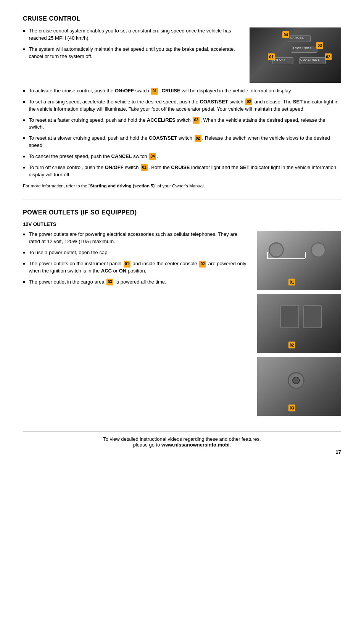 The image size is (364, 619). Describe the element at coordinates (196, 120) in the screenshot. I see `badge-03: 03` at that location.